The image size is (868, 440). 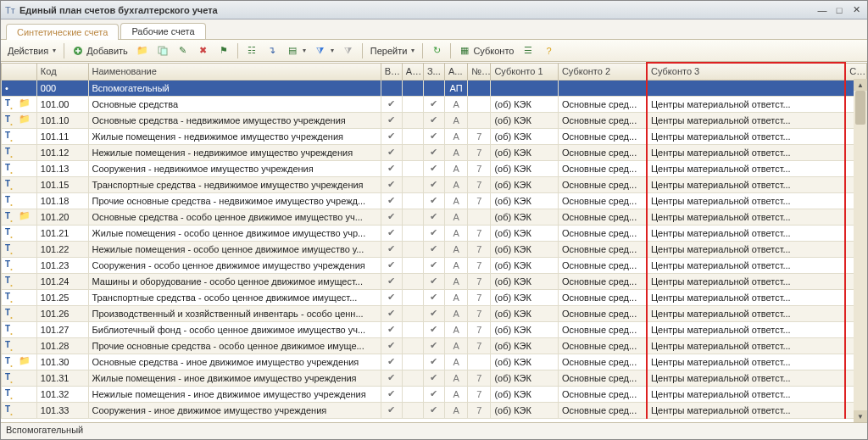 I want to click on tool-dd-2: ⧩, so click(x=324, y=51).